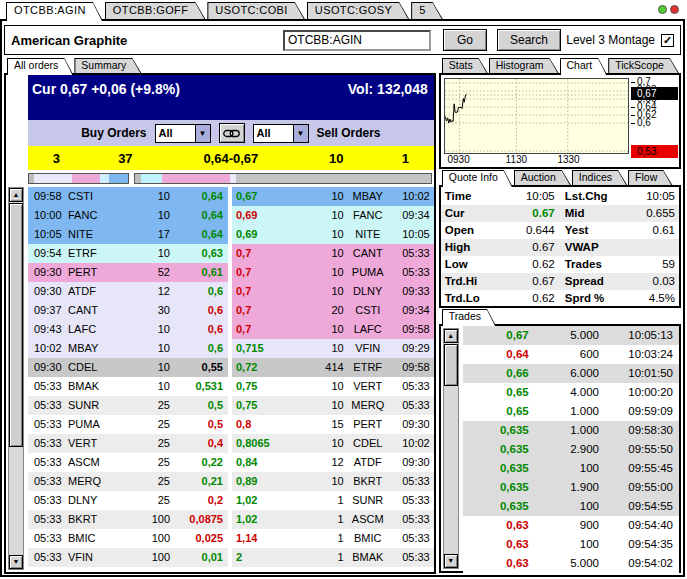  I want to click on ask-row: 0,7510MERQ05:33, so click(333, 406).